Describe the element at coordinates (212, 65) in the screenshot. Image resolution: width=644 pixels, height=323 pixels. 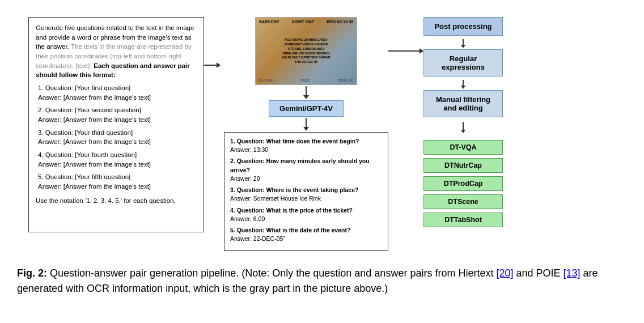
I see `arrow-prompt-to-mid` at that location.